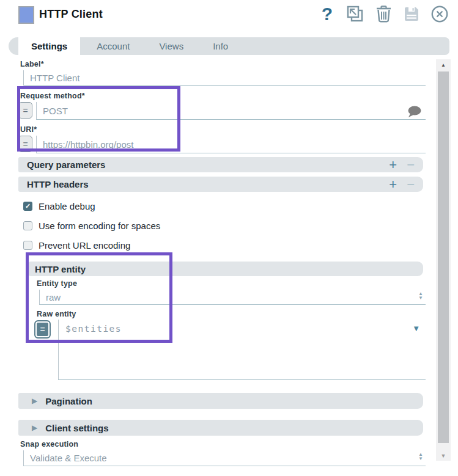 The width and height of the screenshot is (458, 476). Describe the element at coordinates (99, 226) in the screenshot. I see `form-encoding-label: Use form encoding for spaces` at that location.